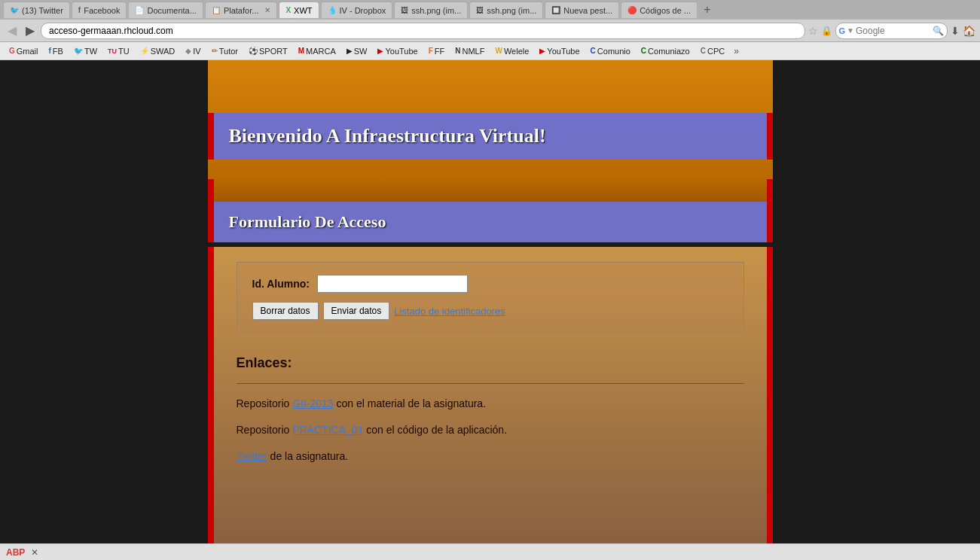 This screenshot has height=560, width=980. What do you see at coordinates (704, 51) in the screenshot?
I see `cpc-icon: C` at bounding box center [704, 51].